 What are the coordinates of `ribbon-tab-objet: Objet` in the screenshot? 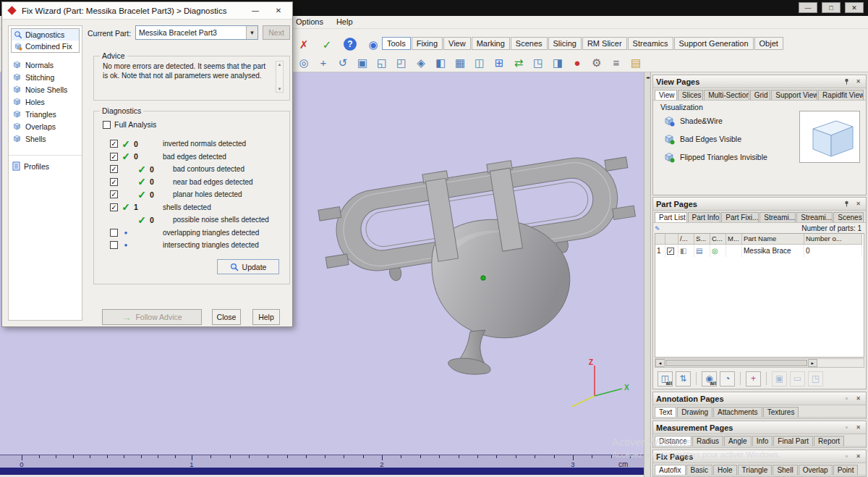 It's located at (769, 43).